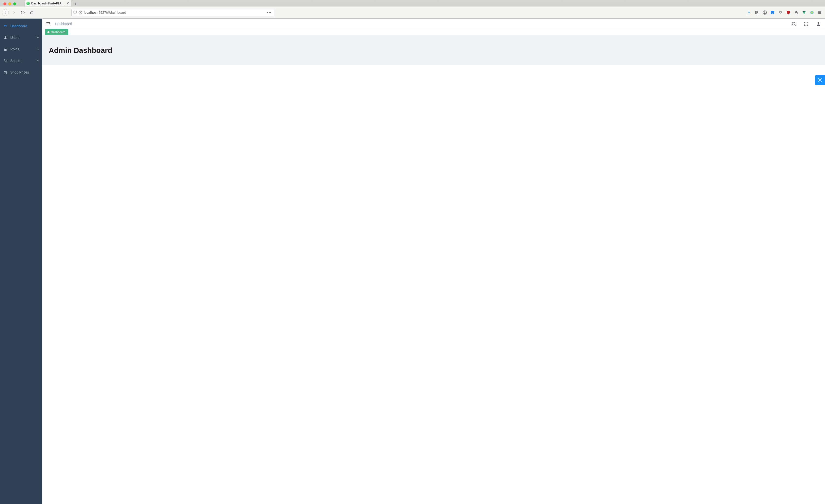 The height and width of the screenshot is (504, 825). I want to click on sidebar-item-label: Users, so click(15, 37).